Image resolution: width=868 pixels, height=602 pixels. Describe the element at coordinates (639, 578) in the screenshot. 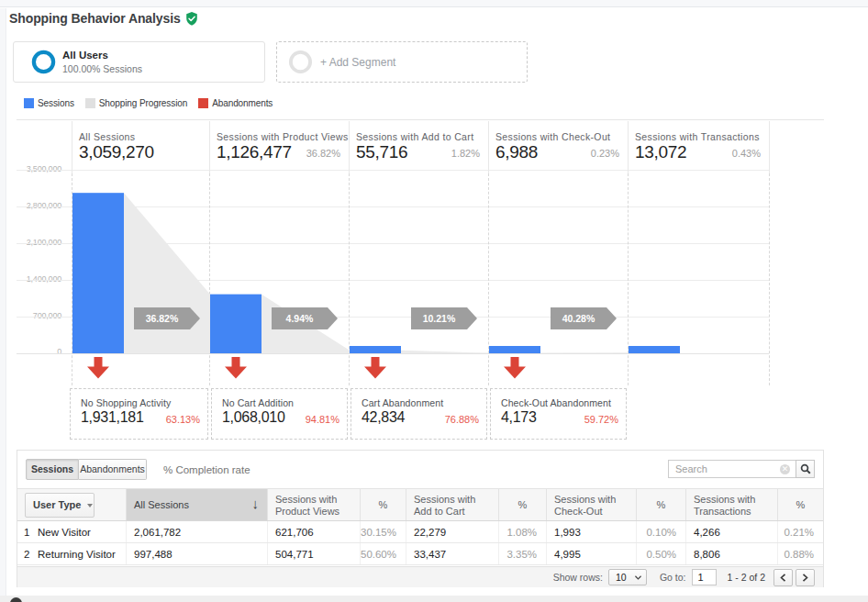

I see `chevron-down-icon` at that location.